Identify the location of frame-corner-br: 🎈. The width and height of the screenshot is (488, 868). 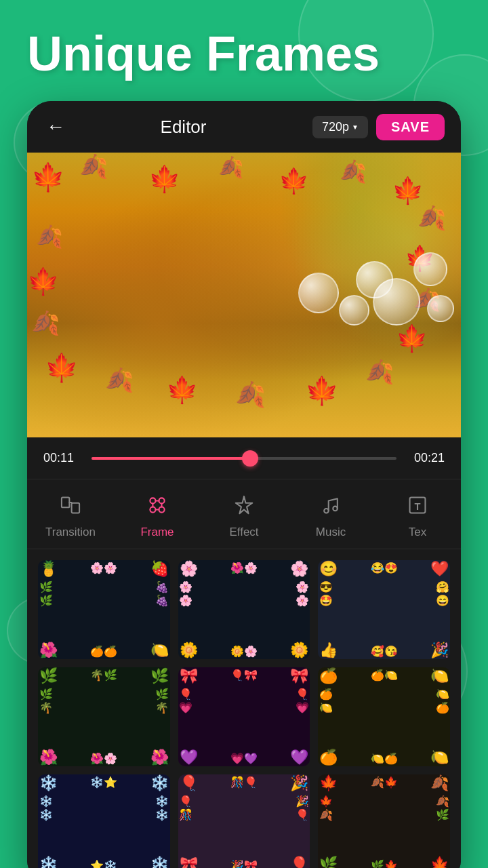
(300, 863).